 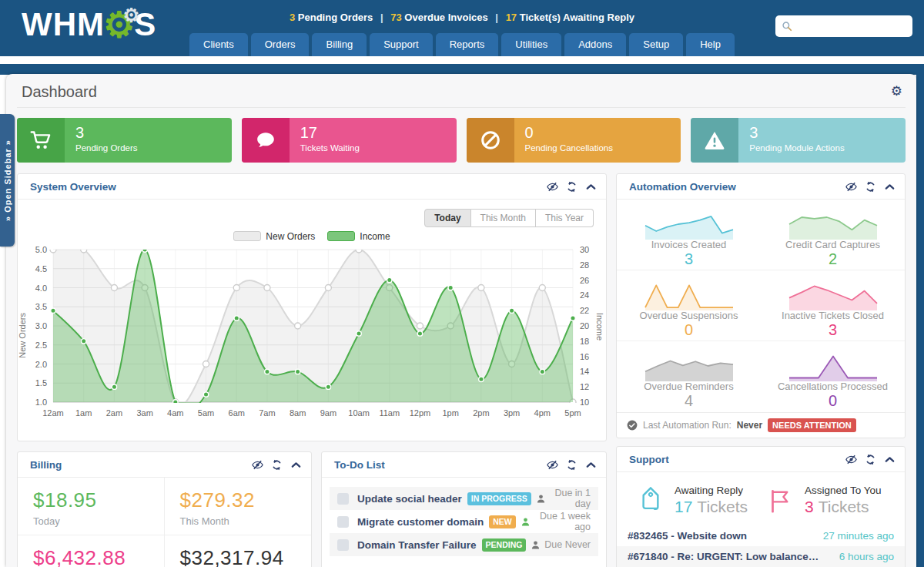 I want to click on automation-cancellations-processed: Cancellations Processed 0, so click(x=833, y=377).